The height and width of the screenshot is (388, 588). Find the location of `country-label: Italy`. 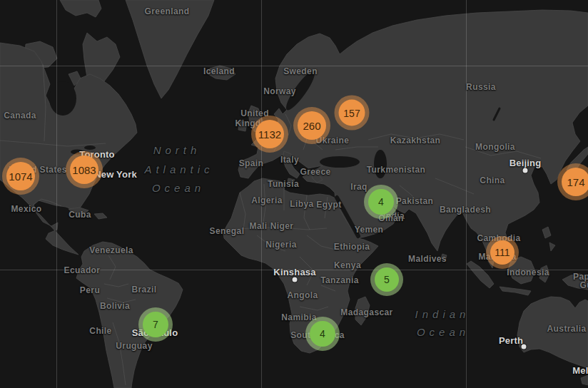

country-label: Italy is located at coordinates (290, 160).